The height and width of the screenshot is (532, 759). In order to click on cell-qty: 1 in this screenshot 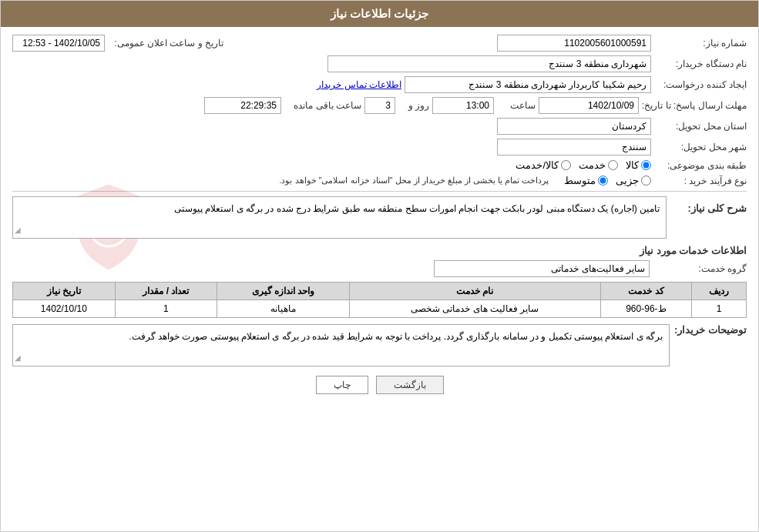, I will do `click(166, 309)`.